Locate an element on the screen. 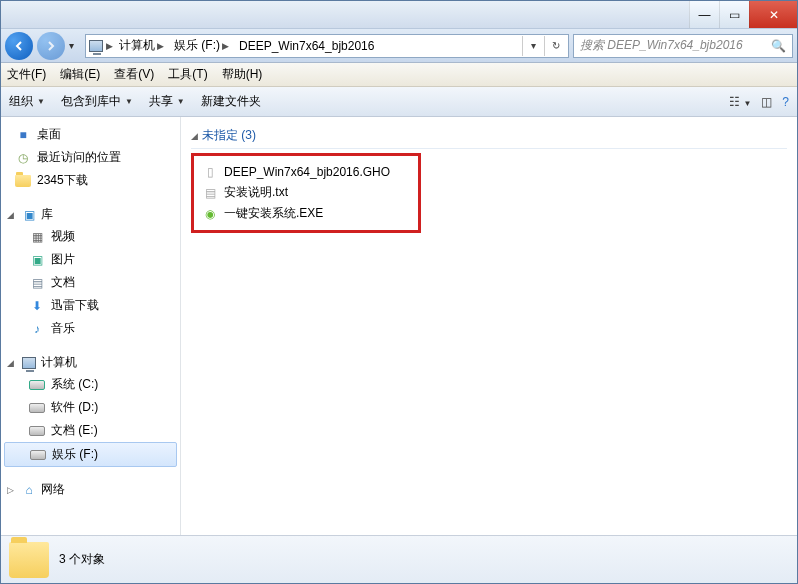  sidebar-item-drive-f: 娱乐 (F:) is located at coordinates (90, 454).